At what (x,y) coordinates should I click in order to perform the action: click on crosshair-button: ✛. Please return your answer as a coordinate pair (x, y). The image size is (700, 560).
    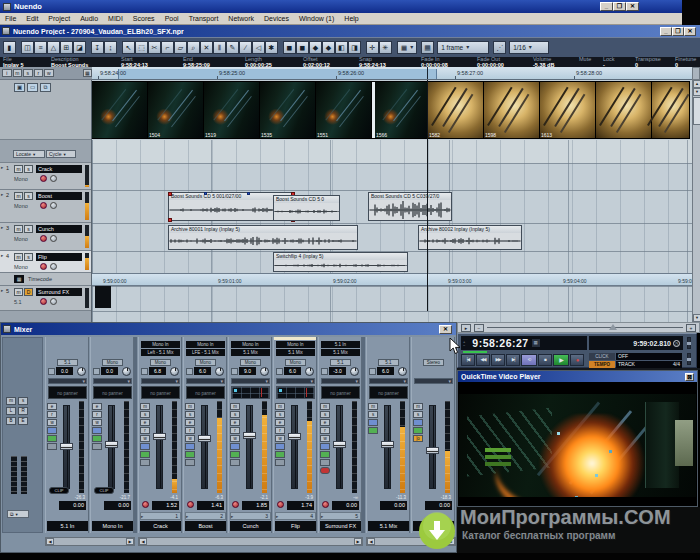
    Looking at the image, I should click on (372, 48).